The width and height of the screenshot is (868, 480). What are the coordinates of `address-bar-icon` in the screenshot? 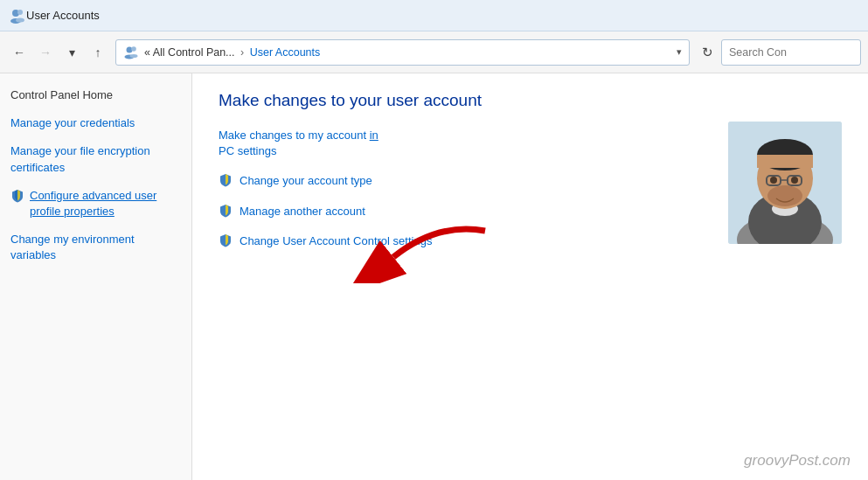 It's located at (131, 52).